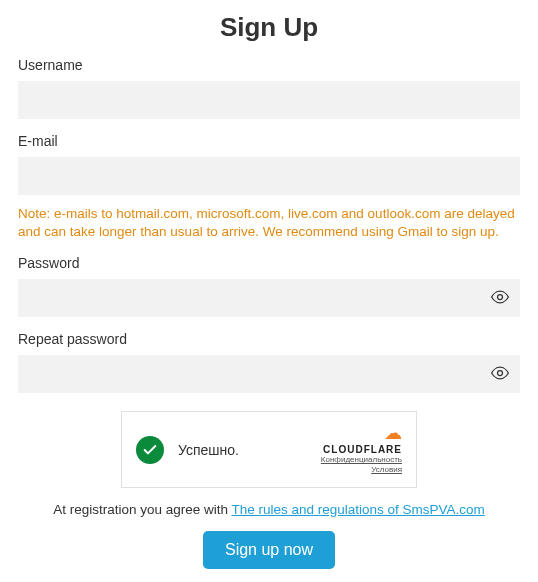 The width and height of the screenshot is (538, 582). Describe the element at coordinates (269, 65) in the screenshot. I see `username-label: Username` at that location.